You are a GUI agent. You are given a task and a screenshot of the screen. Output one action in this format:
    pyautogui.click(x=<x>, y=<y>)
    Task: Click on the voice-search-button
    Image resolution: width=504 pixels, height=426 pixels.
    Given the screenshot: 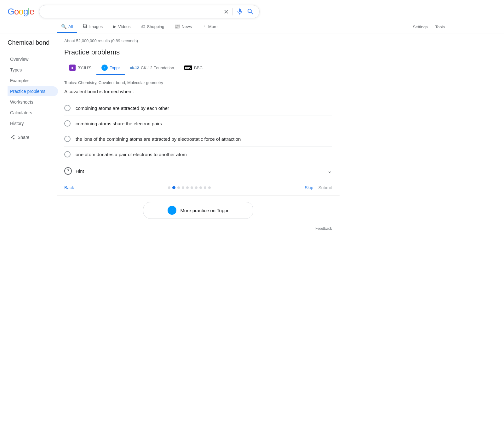 What is the action you would take?
    pyautogui.click(x=240, y=12)
    